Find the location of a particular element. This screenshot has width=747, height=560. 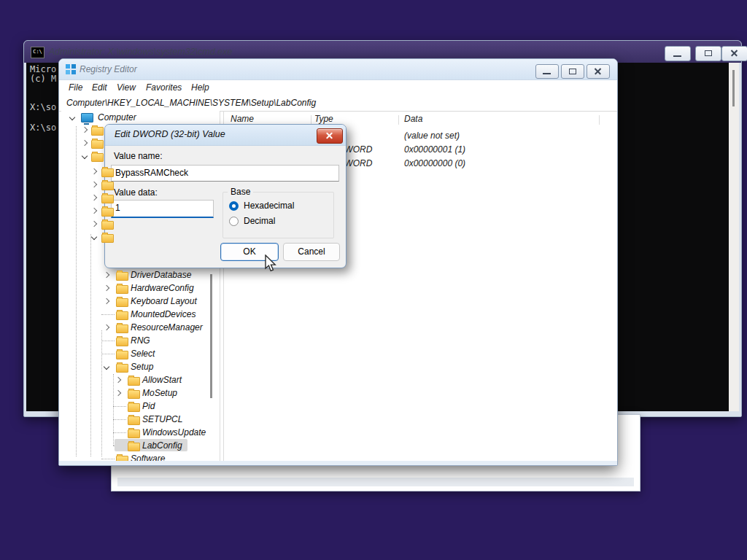

cancel-button: Cancel is located at coordinates (311, 252).